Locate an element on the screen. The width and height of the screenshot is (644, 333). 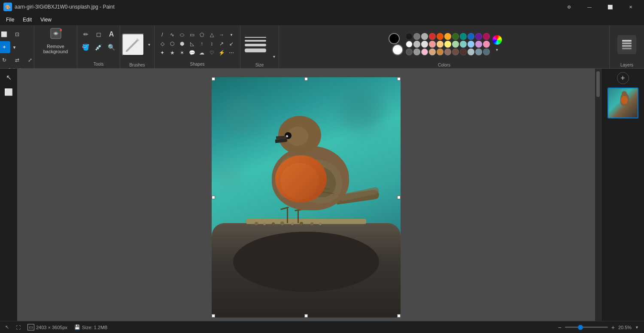
color-orange is located at coordinates (440, 36).